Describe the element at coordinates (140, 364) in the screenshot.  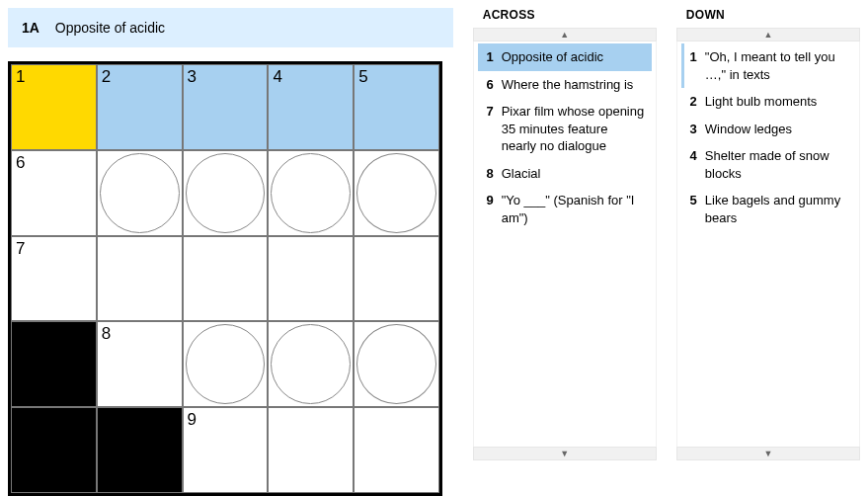
I see `cell: 8` at that location.